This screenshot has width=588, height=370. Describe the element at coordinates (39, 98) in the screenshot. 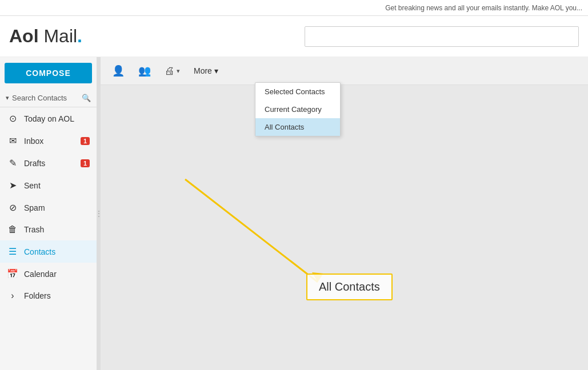

I see `search-contacts-label: Search Contacts` at that location.